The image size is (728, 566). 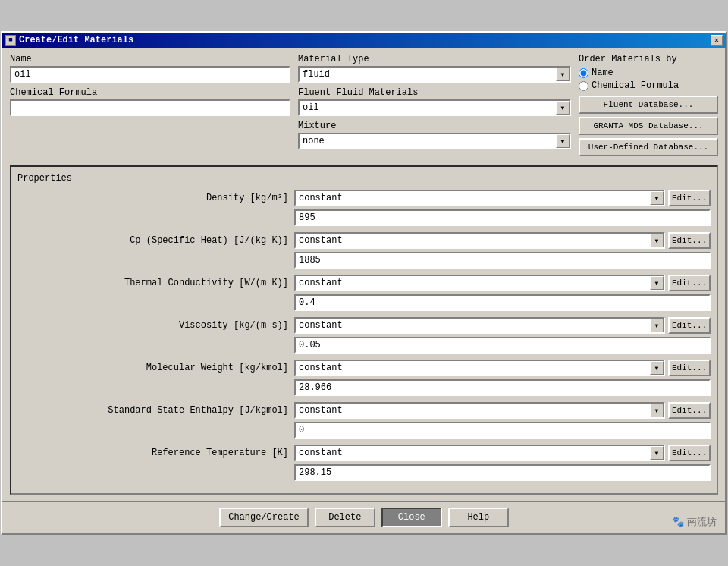 I want to click on close-button-bottom: Close, so click(x=412, y=517).